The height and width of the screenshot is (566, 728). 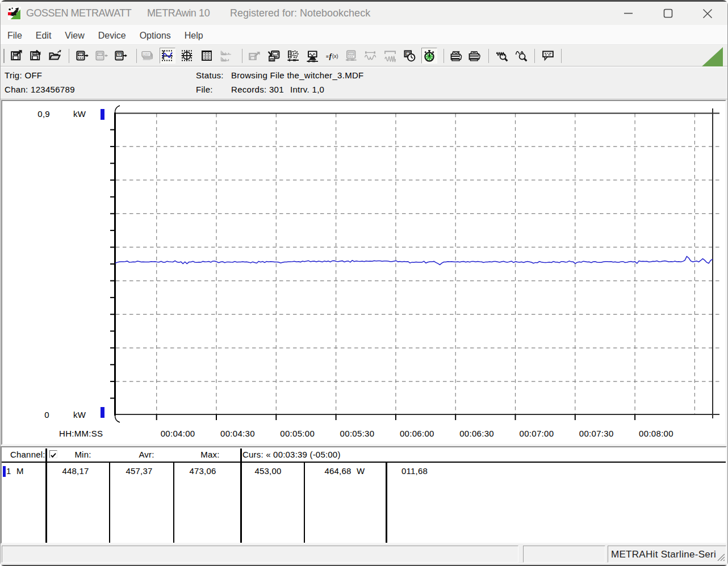 I want to click on close-icon, so click(x=708, y=14).